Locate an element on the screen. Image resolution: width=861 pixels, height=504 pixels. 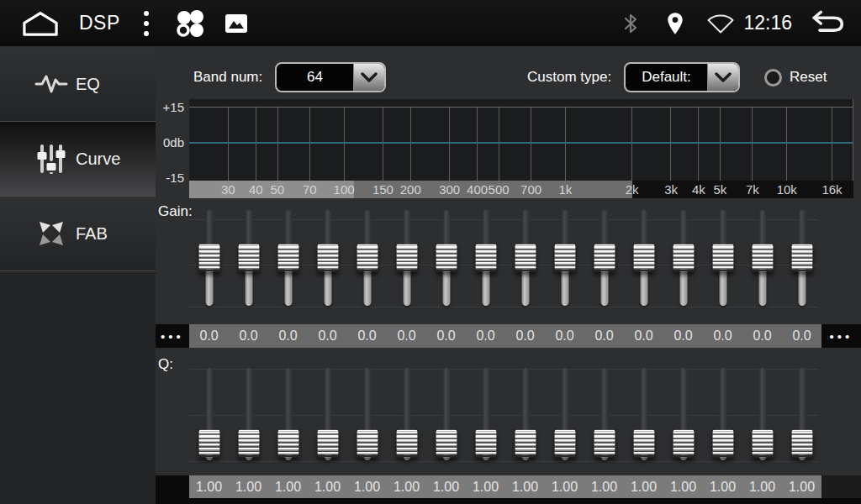
kebab-menu-icon is located at coordinates (146, 24).